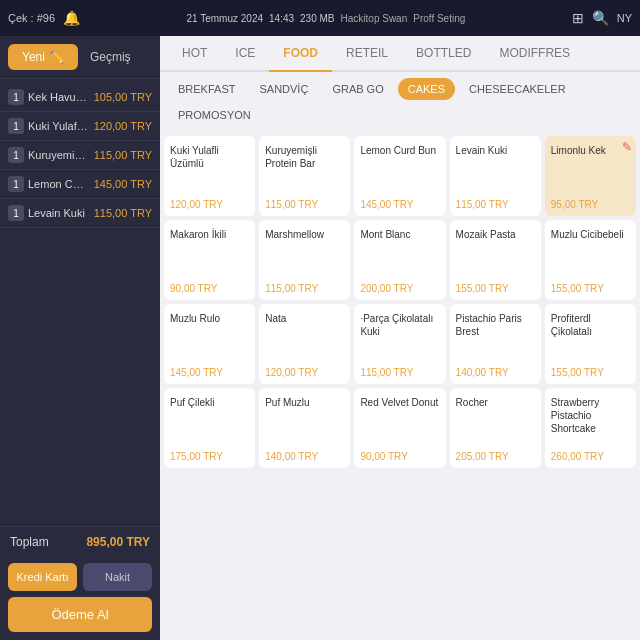 The image size is (640, 640). What do you see at coordinates (304, 260) in the screenshot?
I see `product-card: Marshmellow 115,00 TRY` at bounding box center [304, 260].